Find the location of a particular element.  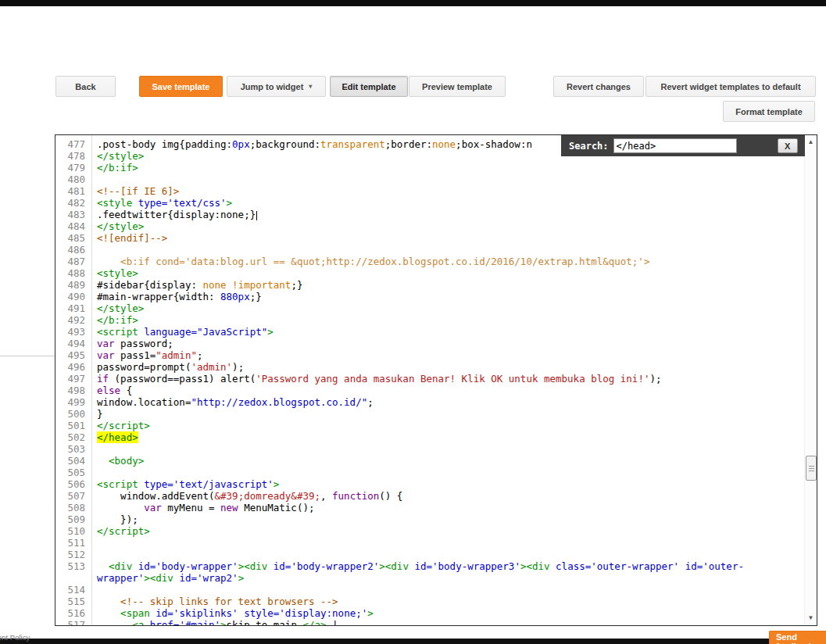

code-text: <!--[if IE 6]> is located at coordinates (449, 191).